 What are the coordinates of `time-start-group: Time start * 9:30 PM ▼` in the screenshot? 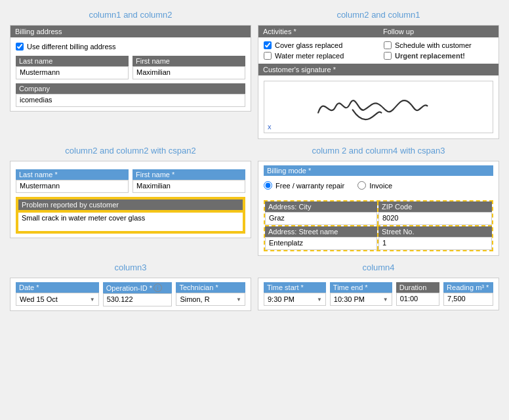 It's located at (295, 294).